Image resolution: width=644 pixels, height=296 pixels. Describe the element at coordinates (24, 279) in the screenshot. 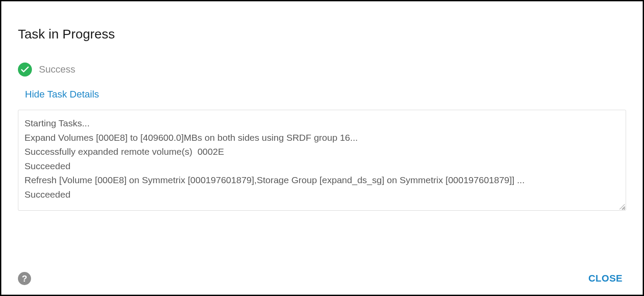

I see `help-icon: ?` at that location.